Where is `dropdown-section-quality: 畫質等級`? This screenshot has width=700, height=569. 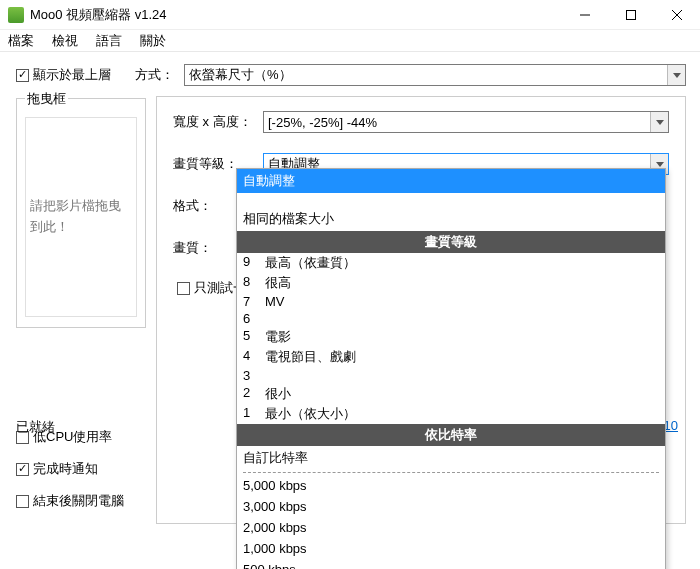 dropdown-section-quality: 畫質等級 is located at coordinates (451, 242).